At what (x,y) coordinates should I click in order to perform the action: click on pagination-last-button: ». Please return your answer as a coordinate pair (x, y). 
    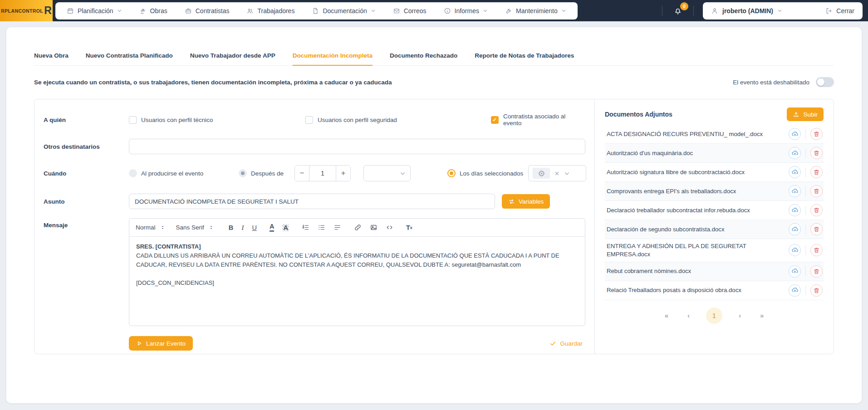
    Looking at the image, I should click on (762, 316).